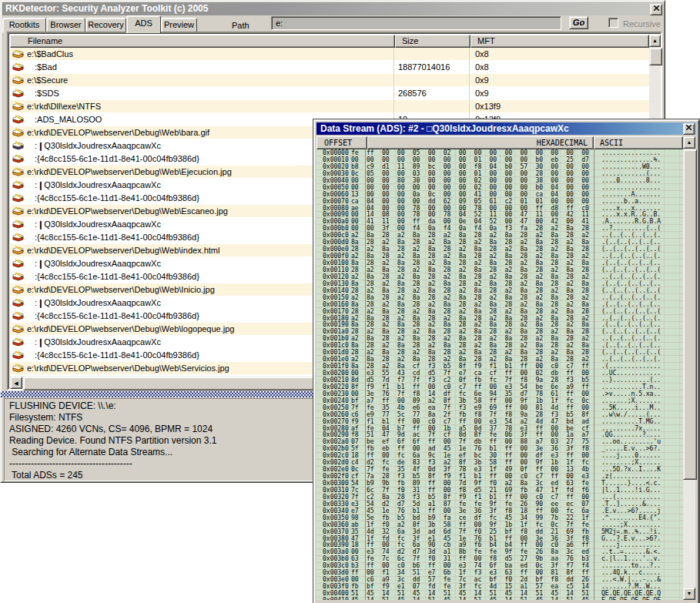 The image size is (700, 603). I want to click on tab-recovery: Recovery, so click(106, 25).